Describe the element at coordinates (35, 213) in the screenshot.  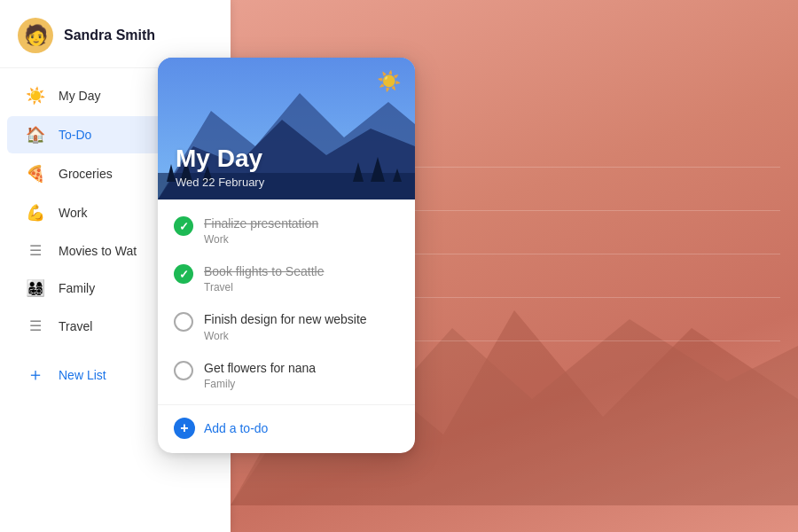
I see `muscle-icon: 💪` at that location.